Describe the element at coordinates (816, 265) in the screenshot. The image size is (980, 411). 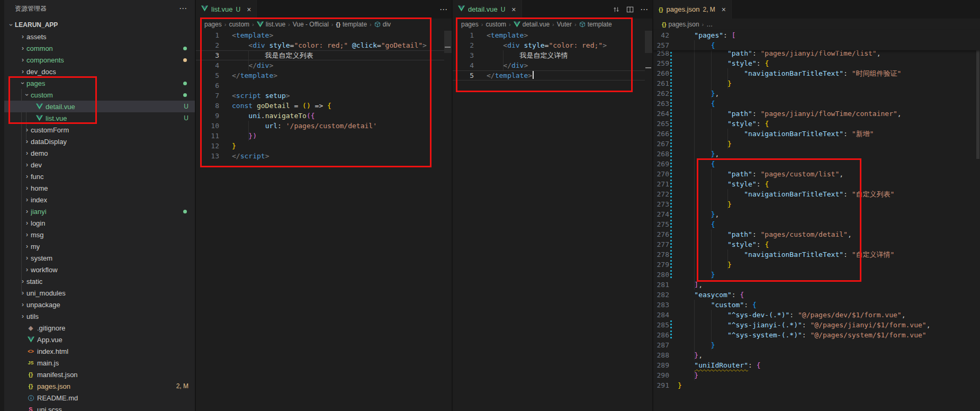
I see `code-line-279: 279 }` at that location.